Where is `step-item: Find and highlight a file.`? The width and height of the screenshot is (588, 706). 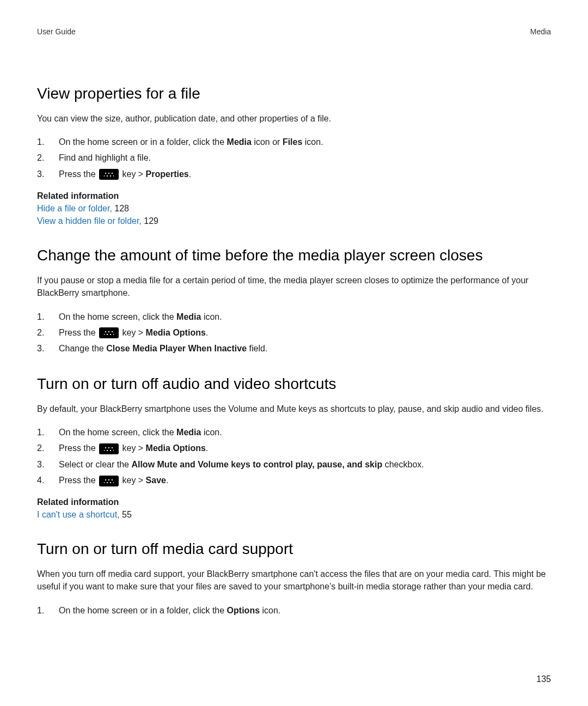
step-item: Find and highlight a file. is located at coordinates (294, 158).